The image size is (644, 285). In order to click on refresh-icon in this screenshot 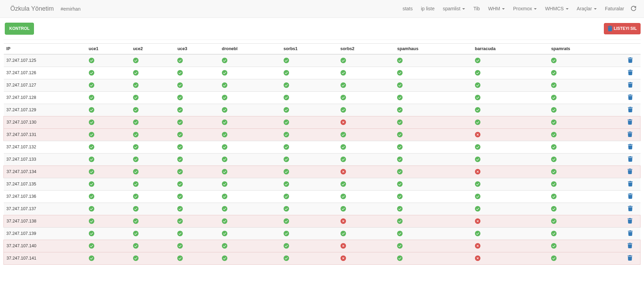, I will do `click(634, 9)`.